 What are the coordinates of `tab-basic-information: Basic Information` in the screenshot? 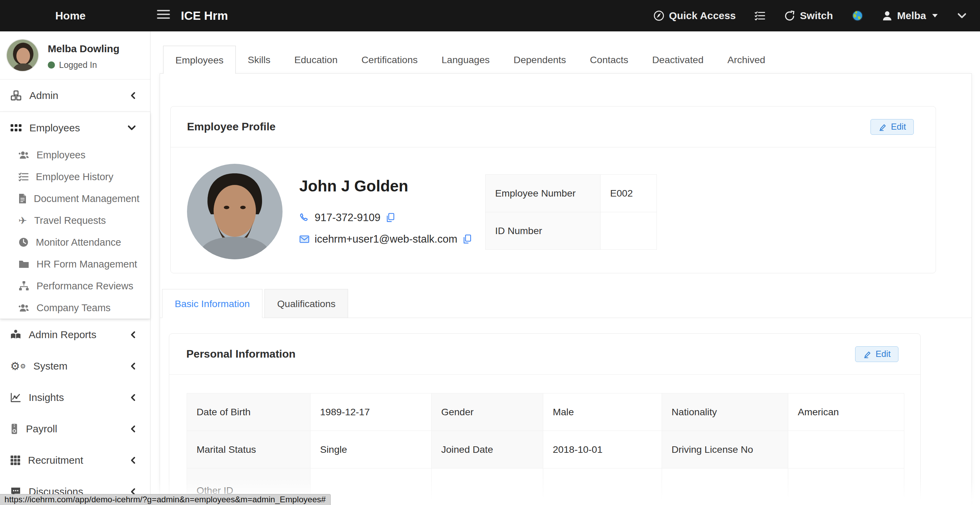 It's located at (212, 304).